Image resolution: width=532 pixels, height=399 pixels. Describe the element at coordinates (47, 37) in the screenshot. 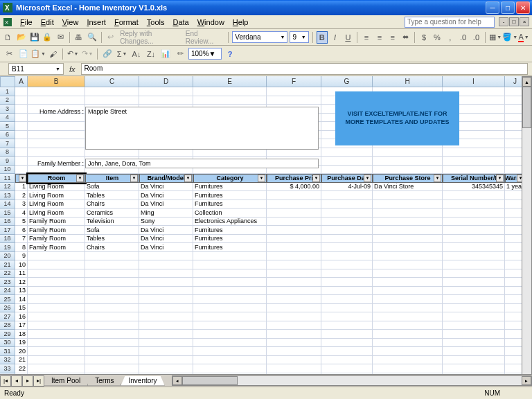

I see `permission-icon: 🔒` at that location.